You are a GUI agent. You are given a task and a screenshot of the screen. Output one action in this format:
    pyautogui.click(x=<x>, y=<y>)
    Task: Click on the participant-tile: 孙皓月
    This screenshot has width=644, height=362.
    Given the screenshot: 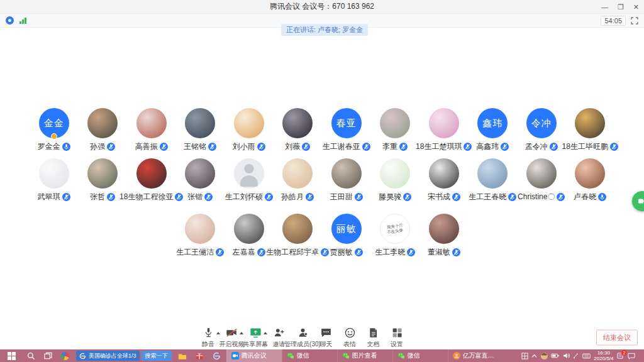 What is the action you would take?
    pyautogui.click(x=298, y=180)
    